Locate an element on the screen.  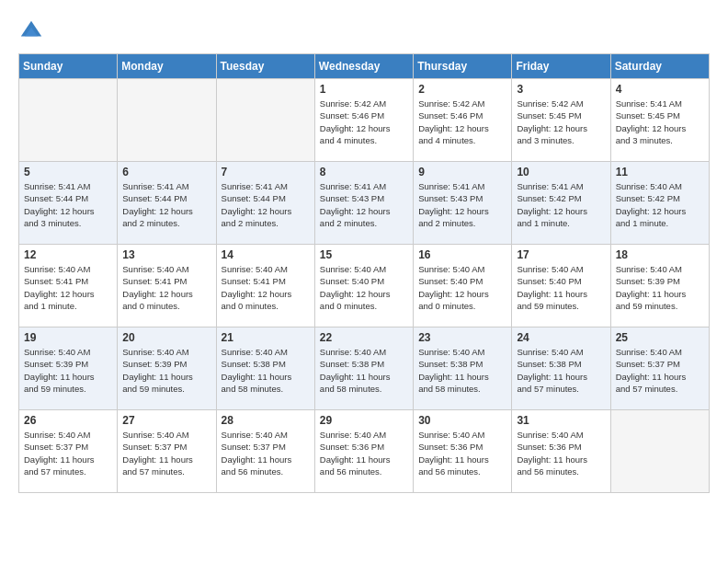
day-number: 29 is located at coordinates (364, 420).